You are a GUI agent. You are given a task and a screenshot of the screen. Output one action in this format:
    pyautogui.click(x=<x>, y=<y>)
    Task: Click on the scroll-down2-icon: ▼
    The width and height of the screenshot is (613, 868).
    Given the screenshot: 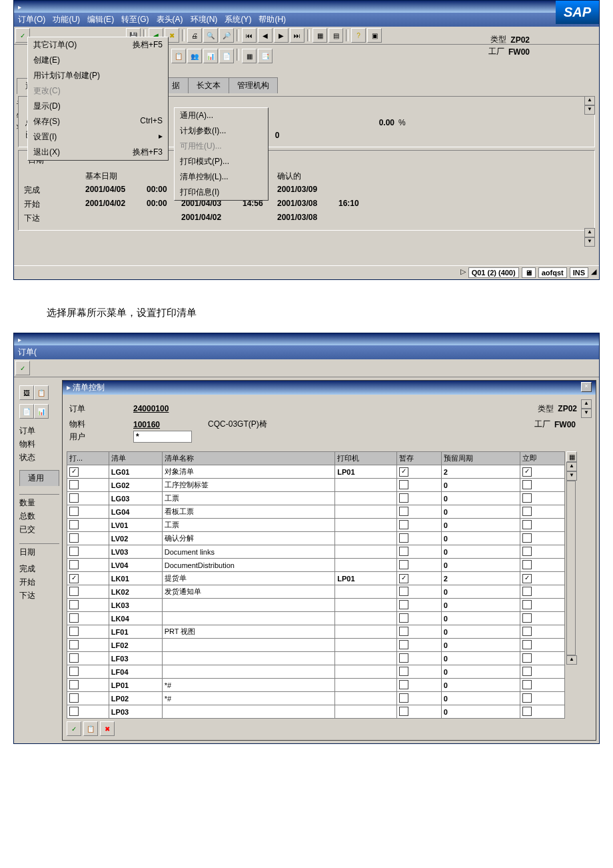 What is the action you would take?
    pyautogui.click(x=590, y=242)
    